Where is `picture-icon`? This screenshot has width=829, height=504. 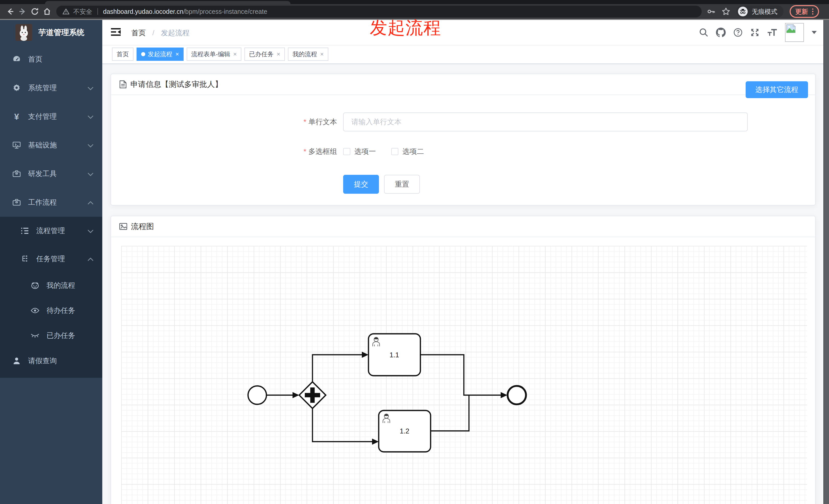 picture-icon is located at coordinates (123, 227).